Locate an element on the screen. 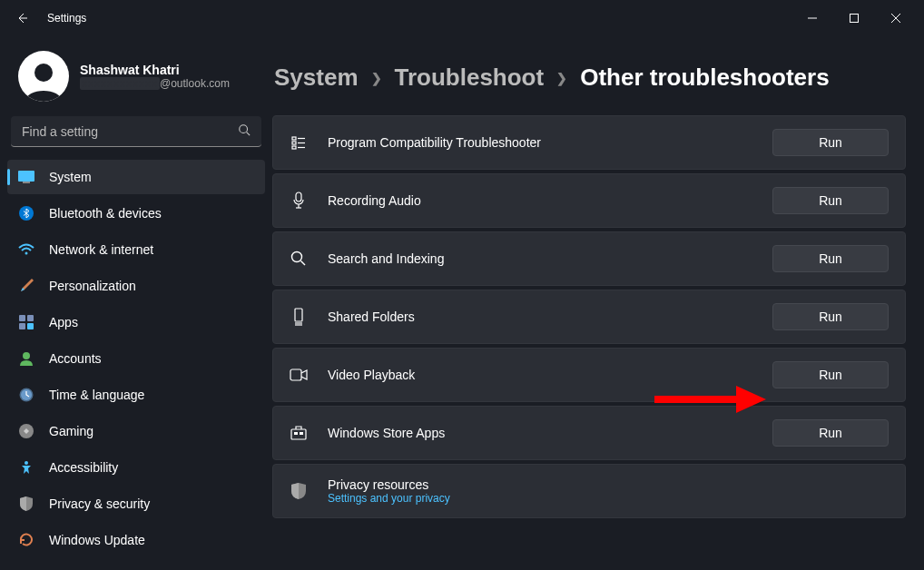 This screenshot has height=570, width=924. video-icon is located at coordinates (299, 375).